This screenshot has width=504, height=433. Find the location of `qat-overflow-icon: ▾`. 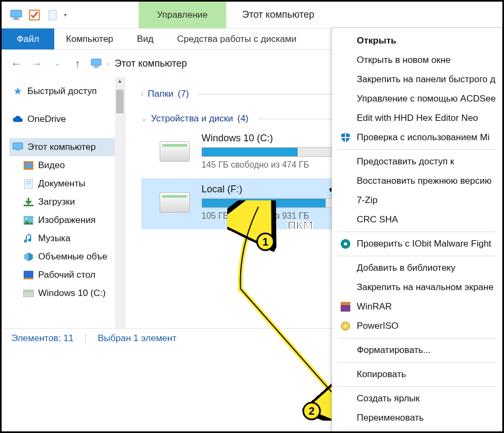

qat-overflow-icon: ▾ is located at coordinates (66, 15).